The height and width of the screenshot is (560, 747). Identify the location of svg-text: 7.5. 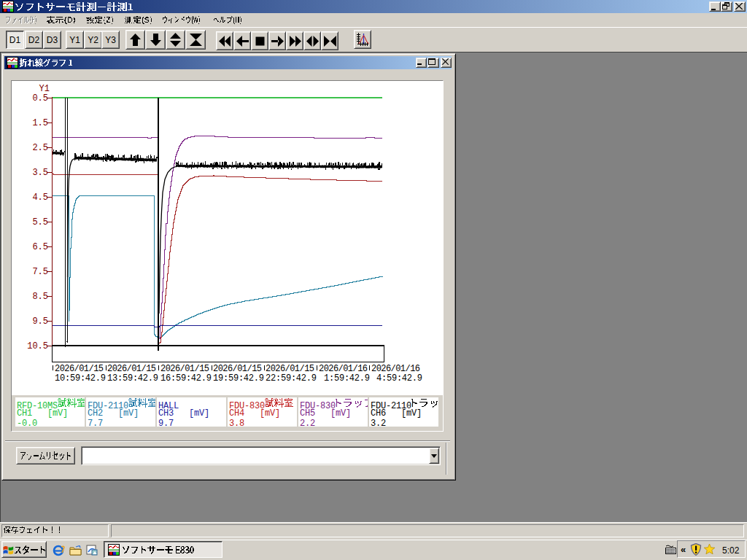
(40, 272).